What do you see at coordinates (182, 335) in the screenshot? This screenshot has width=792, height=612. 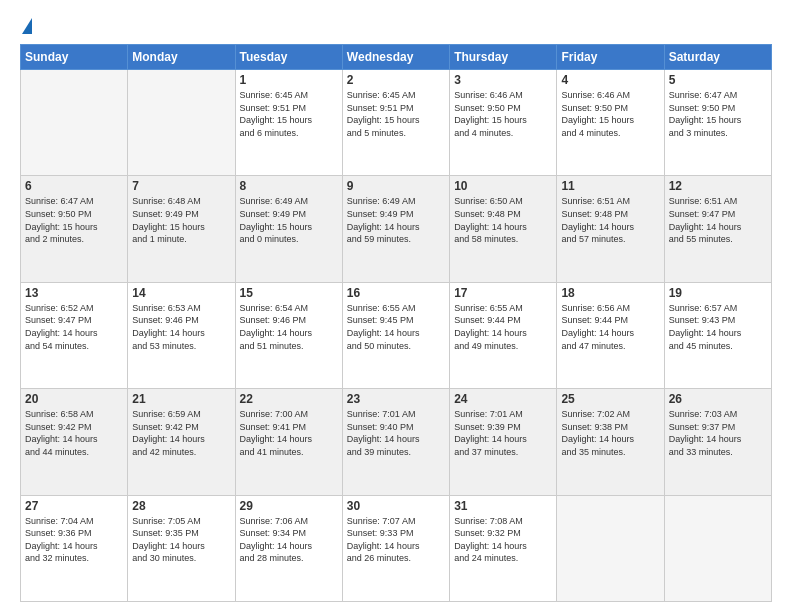 I see `calendar-cell: 14Sunrise: 6:53 AM Sunset: 9:46 PM Dayli…` at bounding box center [182, 335].